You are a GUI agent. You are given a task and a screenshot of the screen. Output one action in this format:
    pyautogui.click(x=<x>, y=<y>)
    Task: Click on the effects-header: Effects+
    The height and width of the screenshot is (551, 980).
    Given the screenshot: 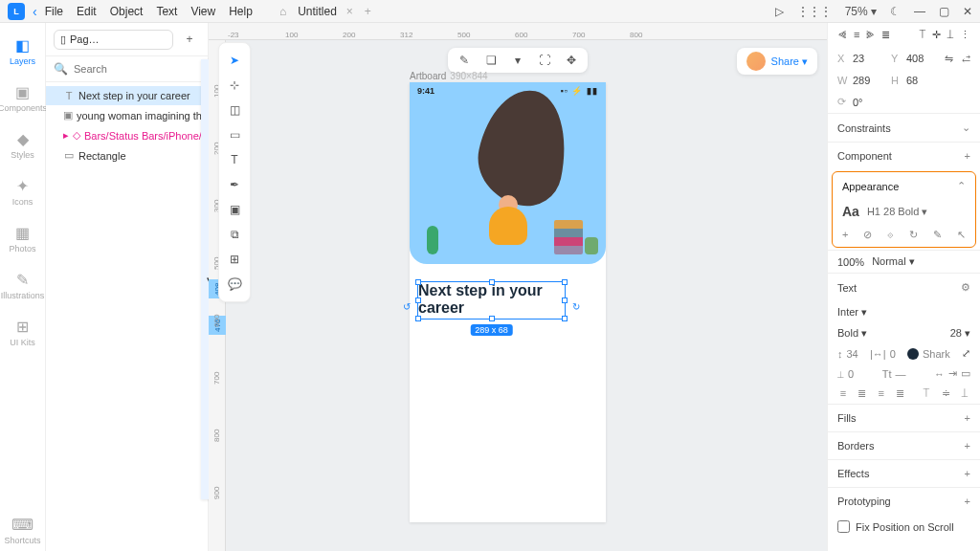 What is the action you would take?
    pyautogui.click(x=903, y=474)
    